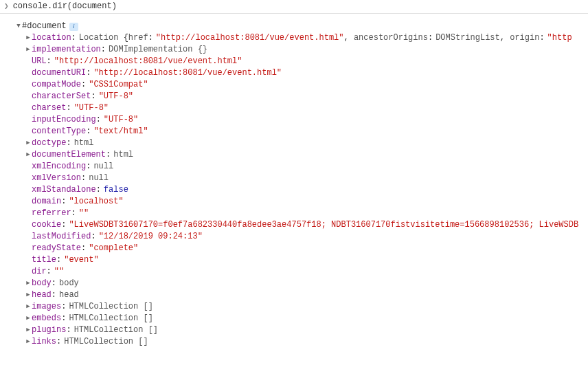 This screenshot has width=588, height=365. I want to click on prop-key: charset, so click(49, 109).